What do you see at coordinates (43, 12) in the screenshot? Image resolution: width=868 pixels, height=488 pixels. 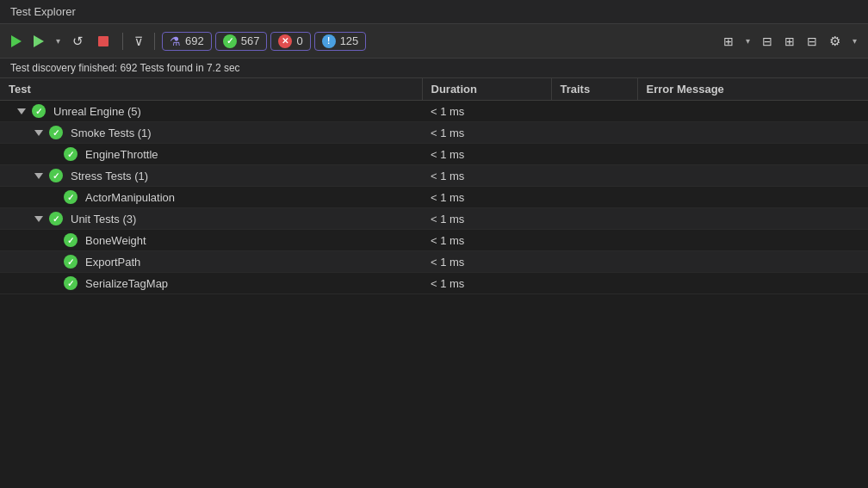 I see `window-title: Test Explorer` at bounding box center [43, 12].